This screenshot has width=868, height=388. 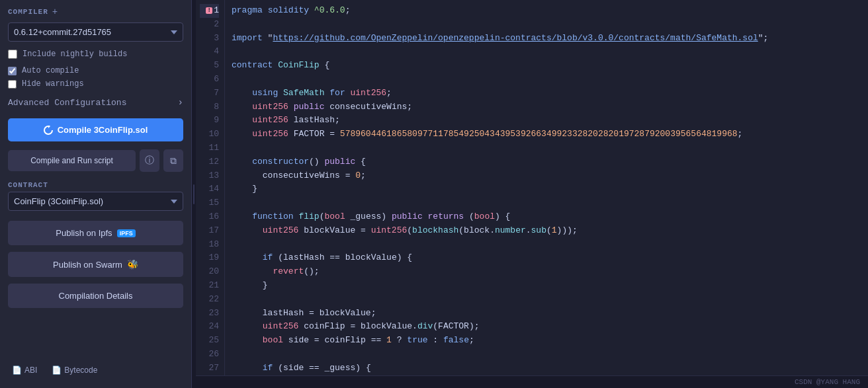 What do you see at coordinates (209, 272) in the screenshot?
I see `line-num-20: 20` at bounding box center [209, 272].